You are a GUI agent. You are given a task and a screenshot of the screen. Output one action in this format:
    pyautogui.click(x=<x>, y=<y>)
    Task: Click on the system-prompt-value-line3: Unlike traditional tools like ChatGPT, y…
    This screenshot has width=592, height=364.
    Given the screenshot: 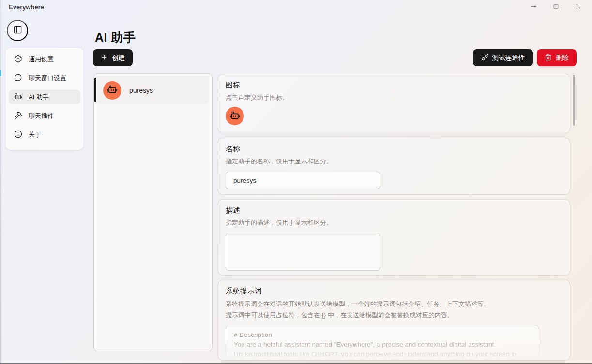 What is the action you would take?
    pyautogui.click(x=382, y=354)
    